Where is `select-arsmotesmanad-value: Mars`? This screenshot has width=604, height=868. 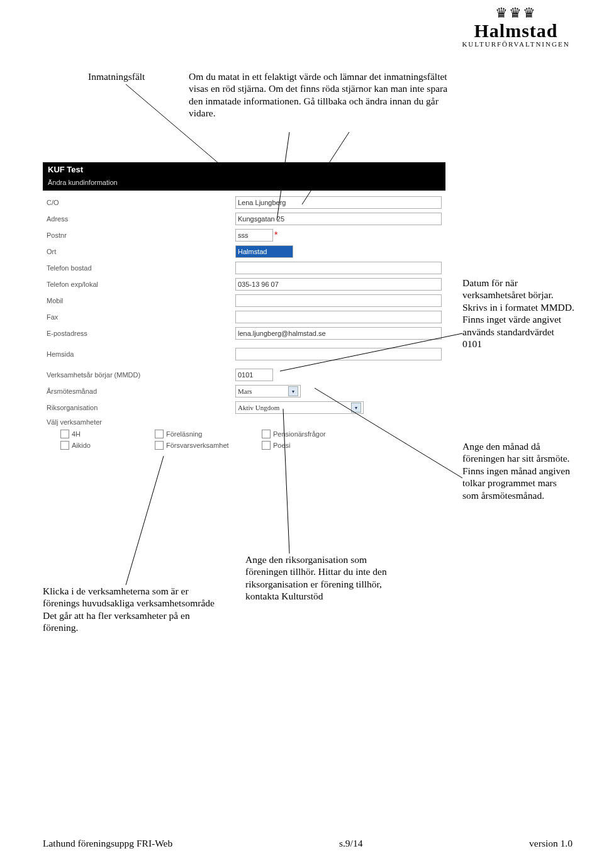
select-arsmotesmanad-value: Mars is located at coordinates (245, 391).